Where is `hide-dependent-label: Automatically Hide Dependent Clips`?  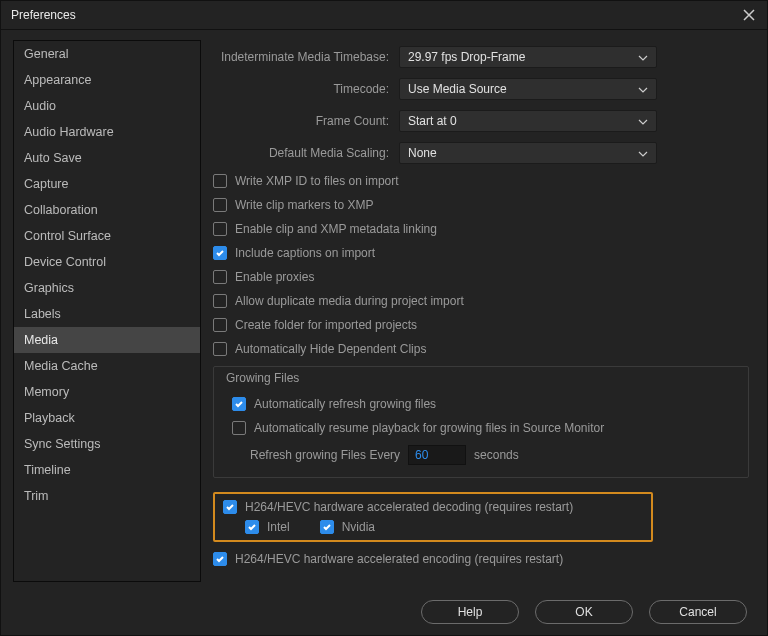 hide-dependent-label: Automatically Hide Dependent Clips is located at coordinates (330, 349).